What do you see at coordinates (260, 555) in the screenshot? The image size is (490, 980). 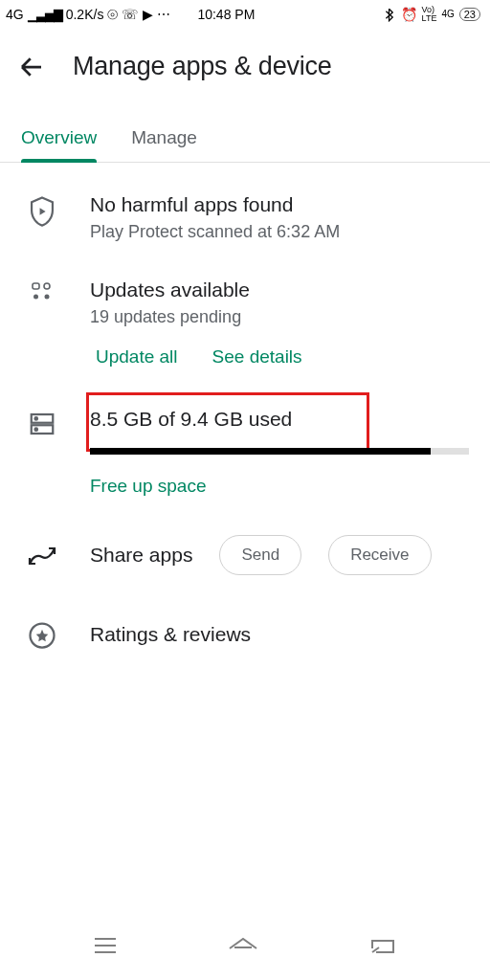 I see `send-button: Send` at bounding box center [260, 555].